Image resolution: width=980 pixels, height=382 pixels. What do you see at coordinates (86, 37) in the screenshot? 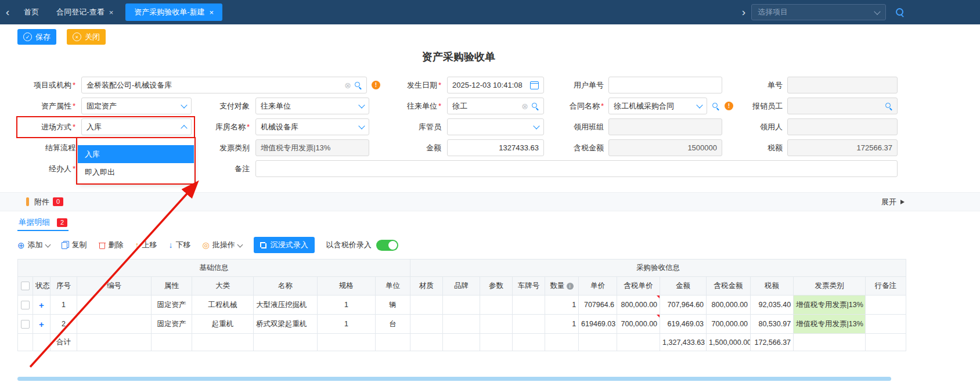
I see `close-button: × 关闭` at bounding box center [86, 37].